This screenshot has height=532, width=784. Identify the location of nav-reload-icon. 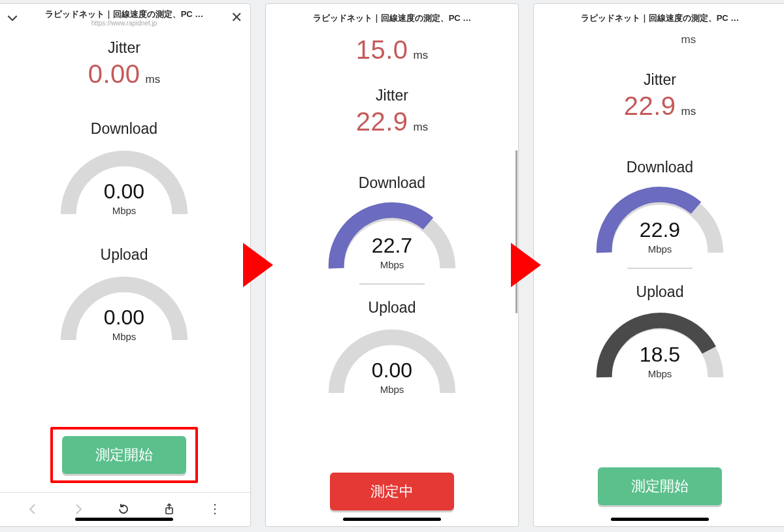
(123, 509).